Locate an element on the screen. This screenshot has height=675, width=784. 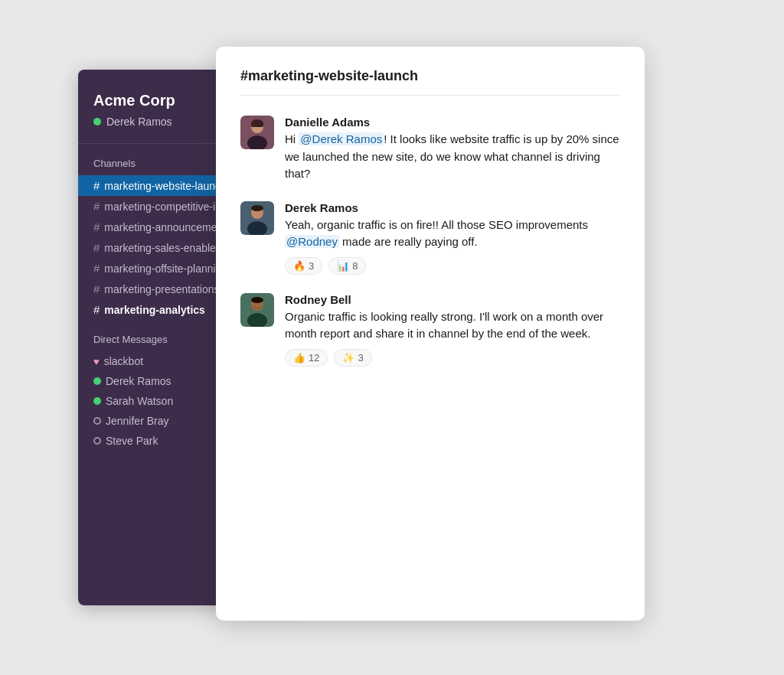
mention: @Derek Ramos is located at coordinates (341, 139).